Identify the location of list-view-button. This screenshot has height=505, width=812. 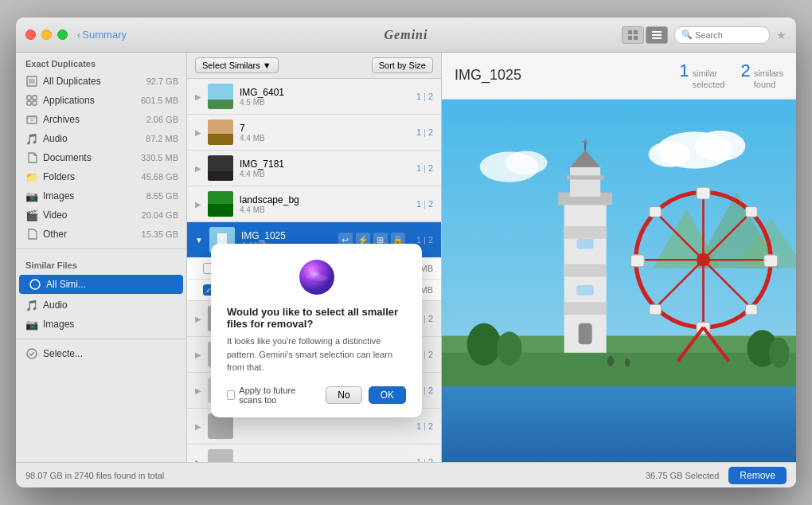
(657, 35).